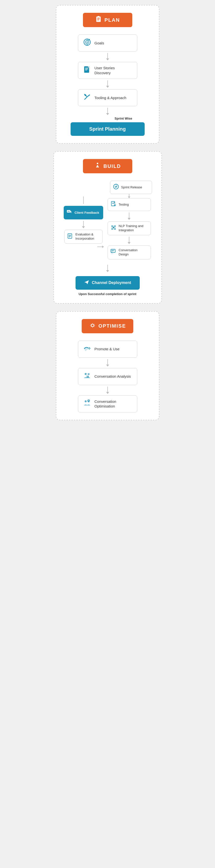 The image size is (215, 868). I want to click on build-icon, so click(98, 166).